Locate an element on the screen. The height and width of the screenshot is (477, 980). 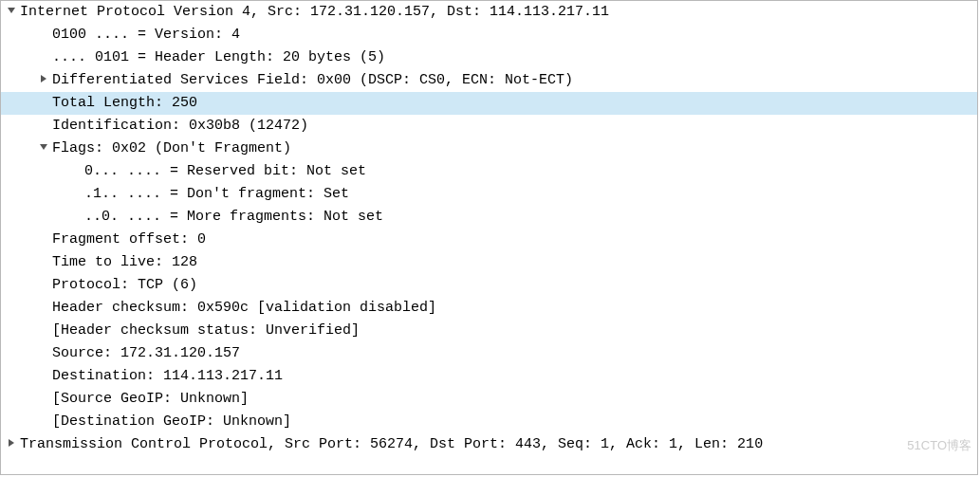
destination-geoip-row: [Destination GeoIP: Unknown] is located at coordinates (490, 422).